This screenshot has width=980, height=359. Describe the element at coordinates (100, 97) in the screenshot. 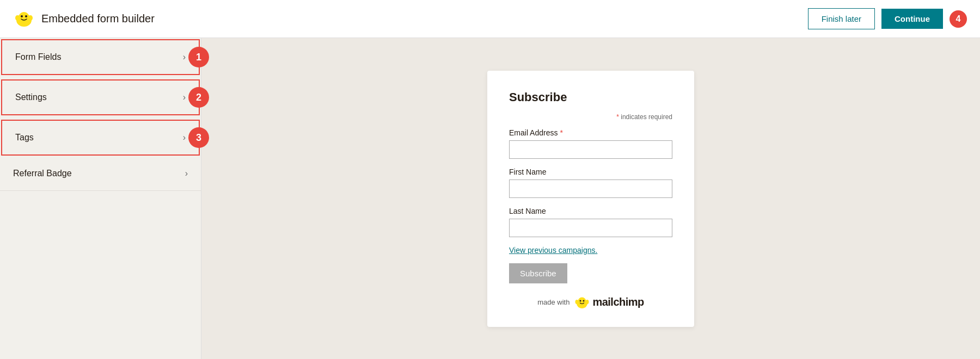

I see `sidebar-item-settings: Settings › 2` at that location.